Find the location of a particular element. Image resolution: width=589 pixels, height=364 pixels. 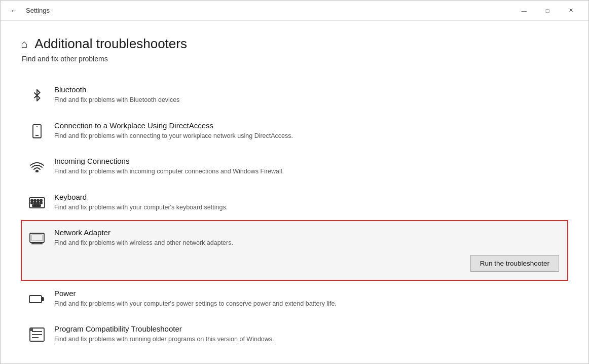

incoming-icon is located at coordinates (37, 167).